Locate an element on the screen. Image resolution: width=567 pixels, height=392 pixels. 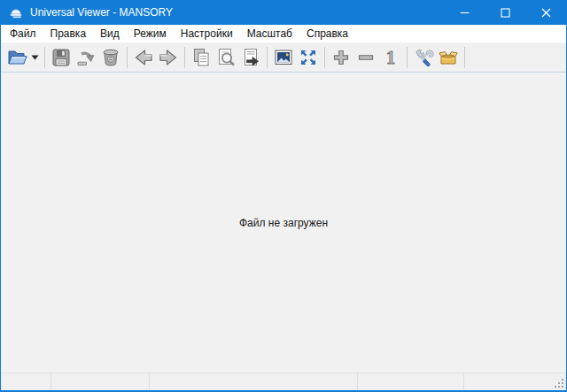
menu-help: Справка is located at coordinates (328, 34).